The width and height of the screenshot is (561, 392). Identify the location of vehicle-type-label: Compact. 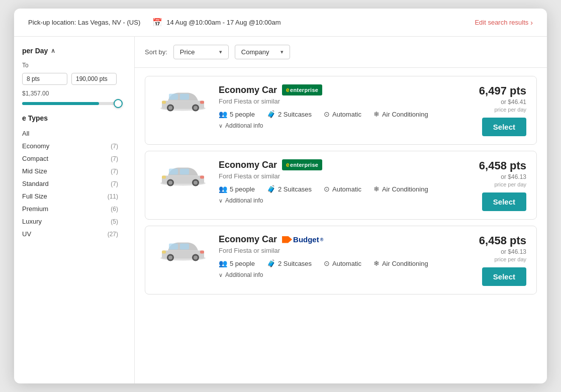
(35, 159).